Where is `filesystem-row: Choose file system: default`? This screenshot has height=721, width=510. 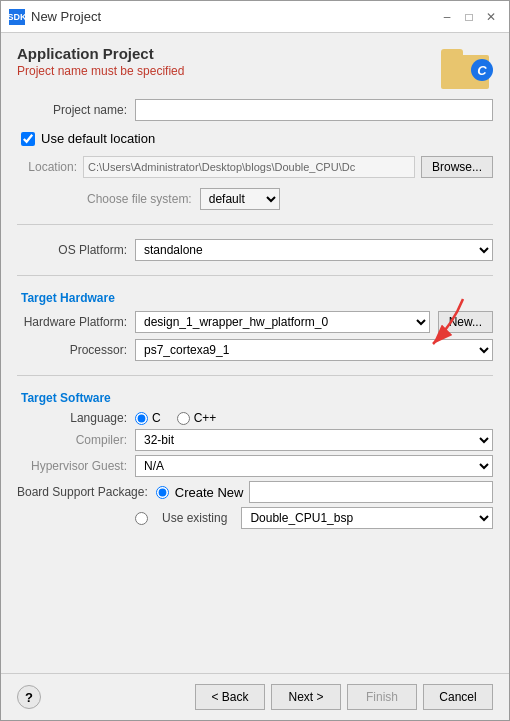 filesystem-row: Choose file system: default is located at coordinates (255, 199).